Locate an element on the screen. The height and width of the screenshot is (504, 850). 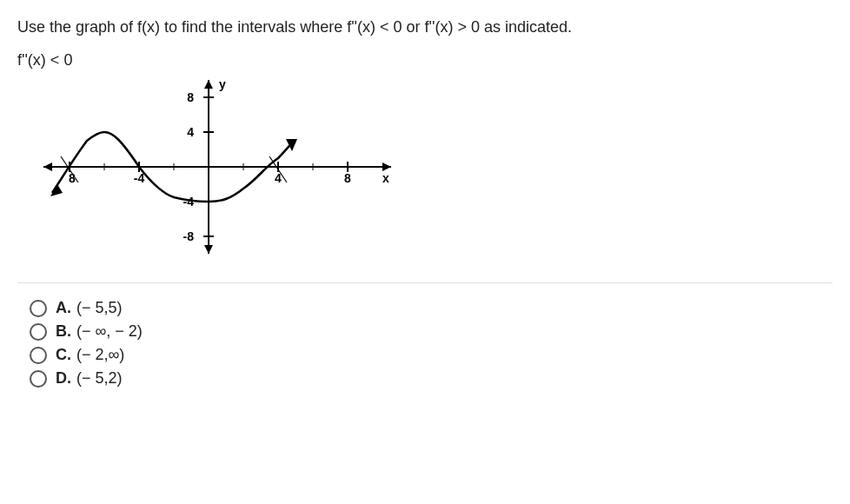
option-b: B.(− ∞, − 2) is located at coordinates (431, 332).